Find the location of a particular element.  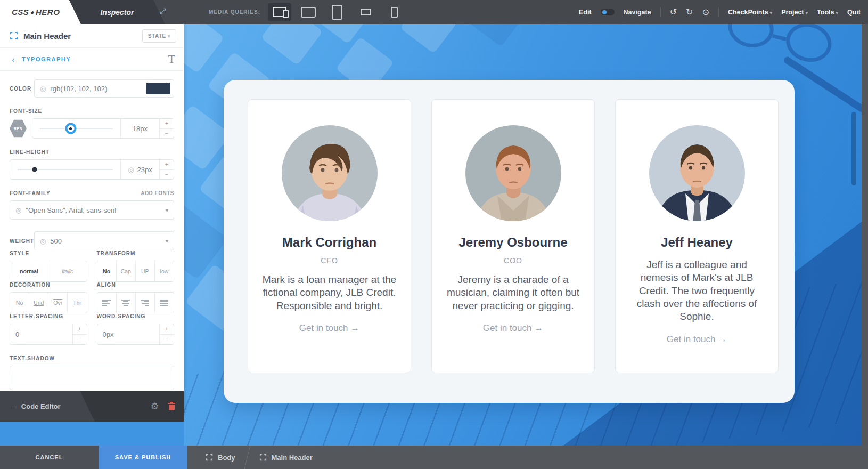

code-editor-bar: – Code Editor ⚙ is located at coordinates (92, 406).